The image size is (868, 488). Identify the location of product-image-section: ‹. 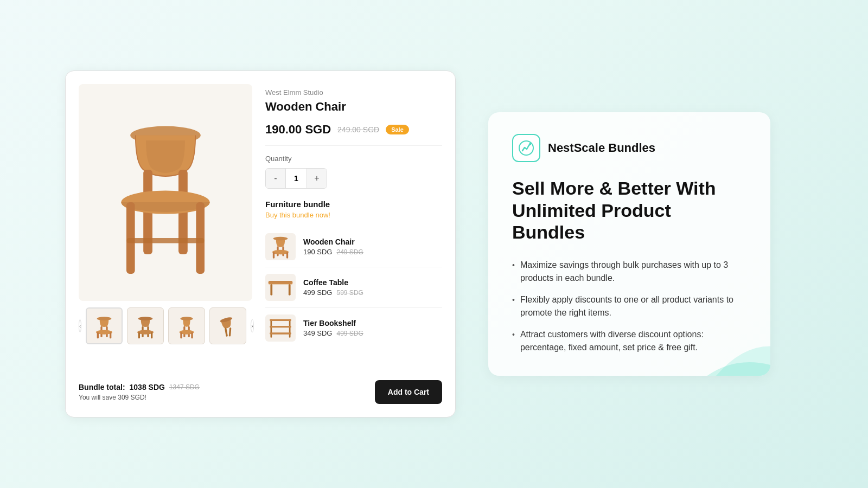
(165, 228).